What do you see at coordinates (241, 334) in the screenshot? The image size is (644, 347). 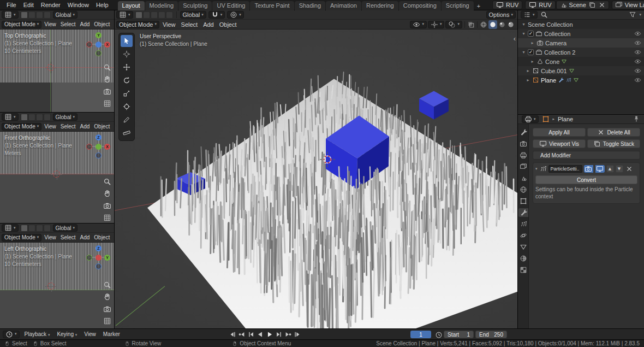 I see `prev-keyframe-button` at bounding box center [241, 334].